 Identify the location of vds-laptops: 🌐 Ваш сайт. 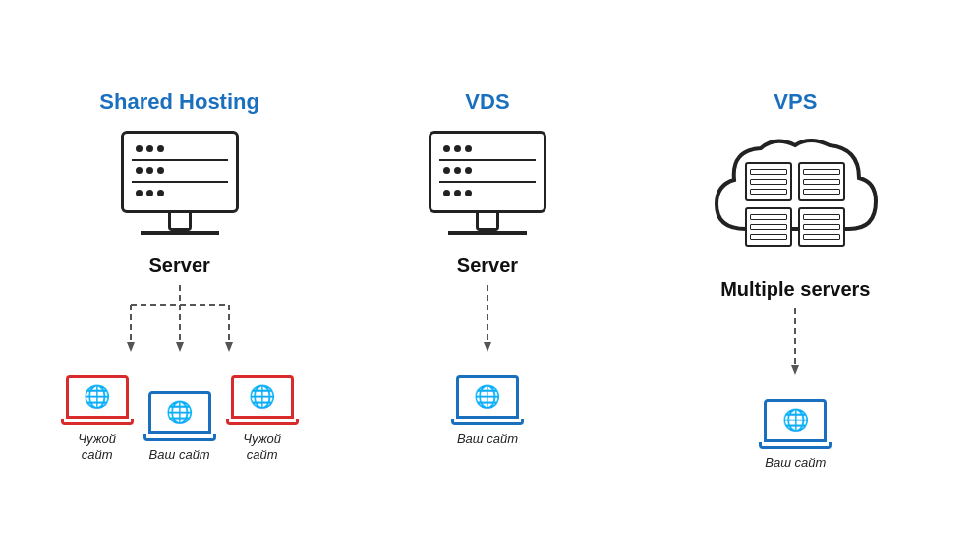
(488, 412).